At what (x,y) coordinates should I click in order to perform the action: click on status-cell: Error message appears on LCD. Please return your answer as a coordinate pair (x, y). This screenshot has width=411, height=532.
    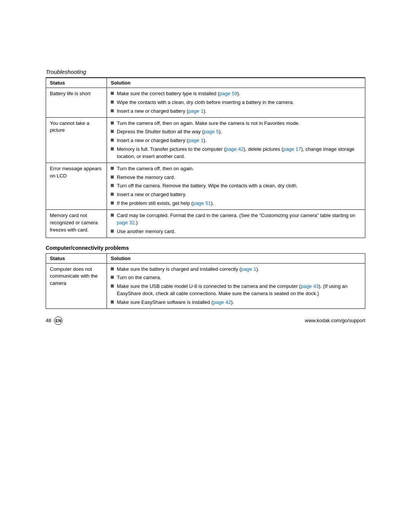
    Looking at the image, I should click on (76, 186).